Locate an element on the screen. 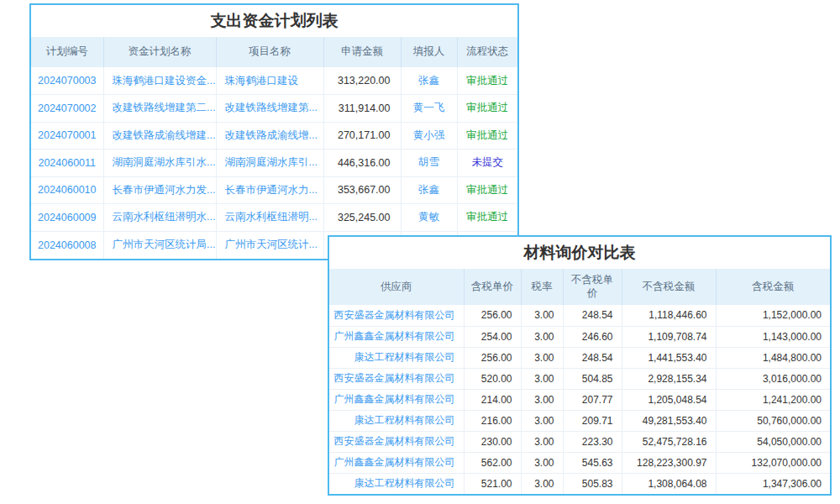 This screenshot has height=504, width=840. project-name-link: 广州市天河区统计... is located at coordinates (270, 245).